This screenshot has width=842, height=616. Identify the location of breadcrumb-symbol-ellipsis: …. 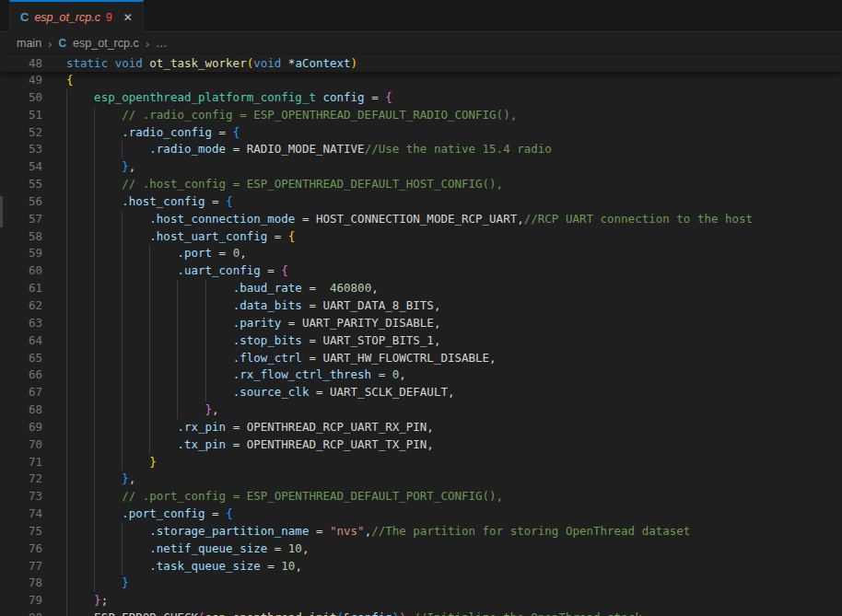
(162, 43).